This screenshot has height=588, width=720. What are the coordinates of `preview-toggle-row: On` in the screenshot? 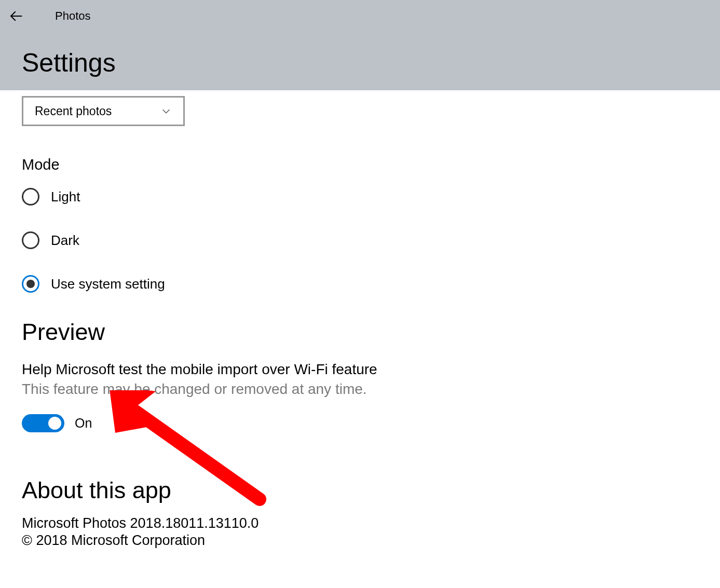 It's located at (360, 423).